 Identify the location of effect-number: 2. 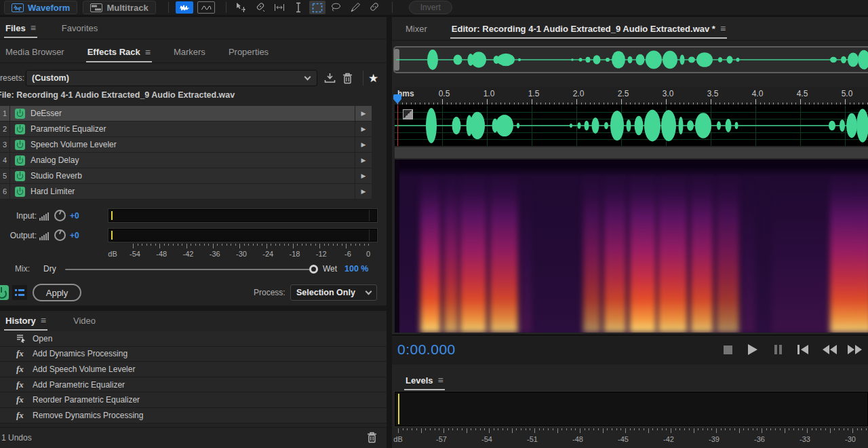
(5, 129).